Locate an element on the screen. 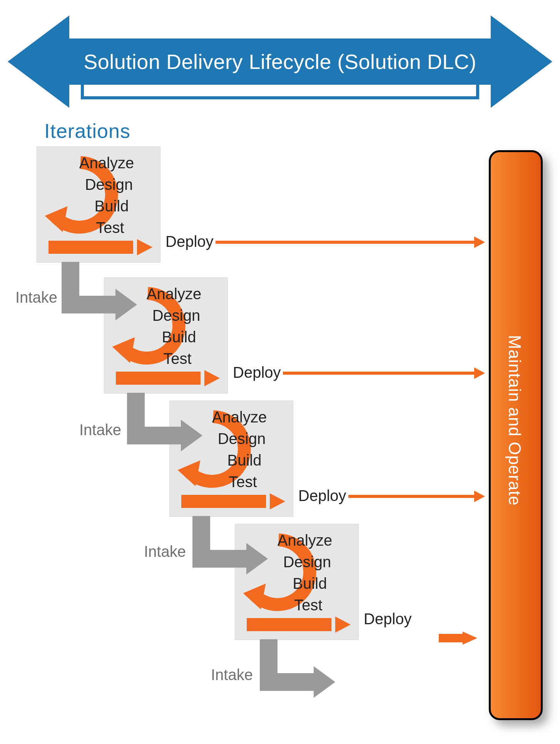 The width and height of the screenshot is (560, 744). banner-tail is located at coordinates (280, 92).